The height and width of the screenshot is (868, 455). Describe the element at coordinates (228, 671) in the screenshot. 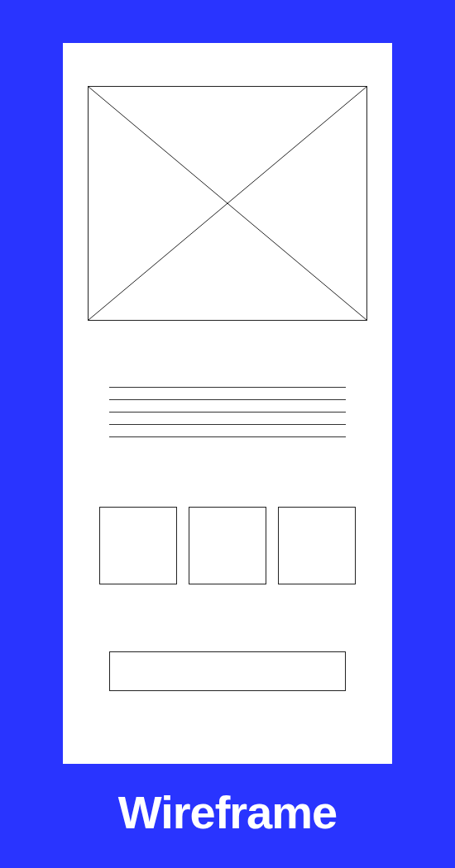

I see `cta-button-placeholder` at that location.